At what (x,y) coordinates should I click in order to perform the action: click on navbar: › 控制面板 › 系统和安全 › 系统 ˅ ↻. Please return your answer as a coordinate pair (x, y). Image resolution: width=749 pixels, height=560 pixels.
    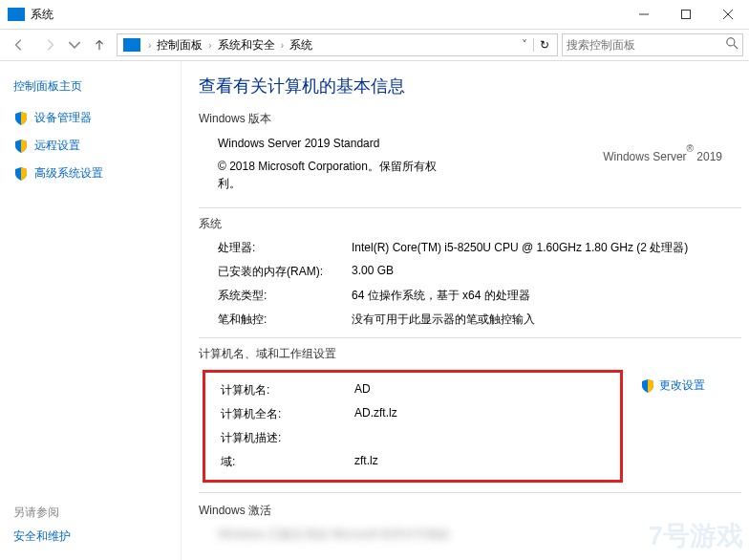
    Looking at the image, I should click on (374, 45).